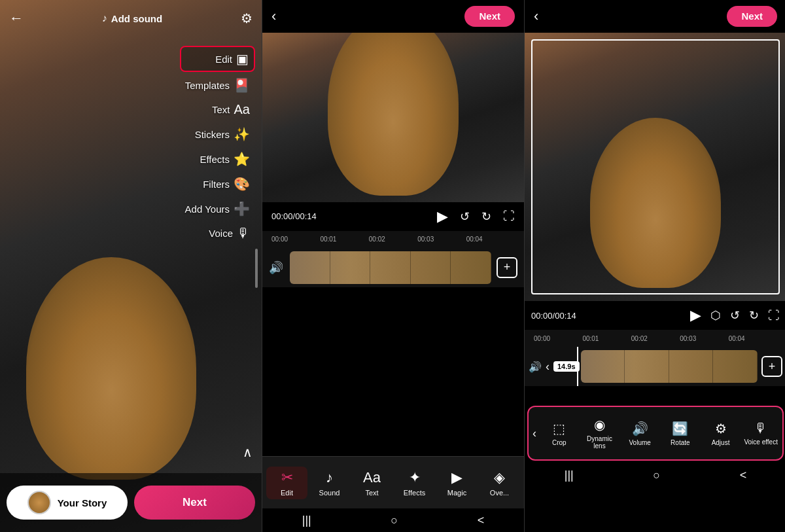 Image resolution: width=785 pixels, height=532 pixels. What do you see at coordinates (39, 503) in the screenshot?
I see `story-avatar` at bounding box center [39, 503].